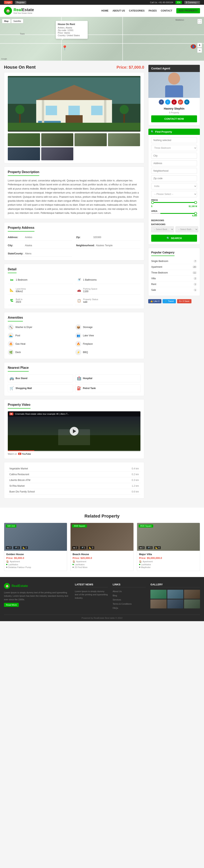 This screenshot has width=204, height=868. I want to click on category-name: Single Bedroom, so click(160, 261).